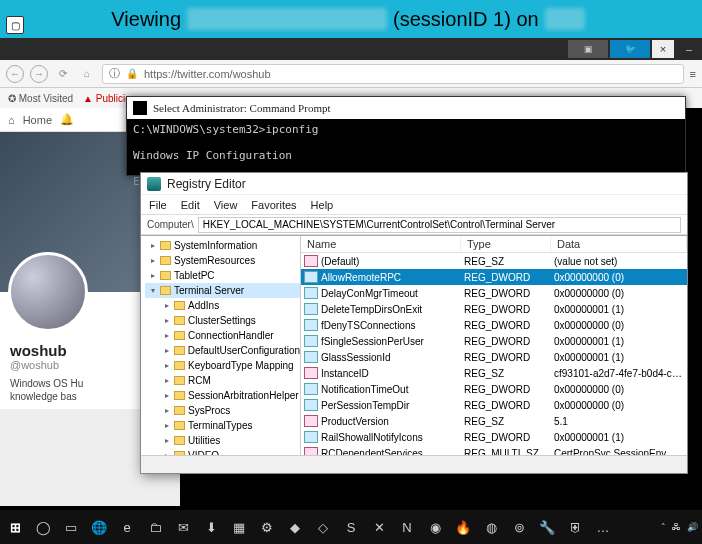 This screenshot has width=702, height=544. Describe the element at coordinates (127, 527) in the screenshot. I see `taskbar-edge-icon: e` at that location.